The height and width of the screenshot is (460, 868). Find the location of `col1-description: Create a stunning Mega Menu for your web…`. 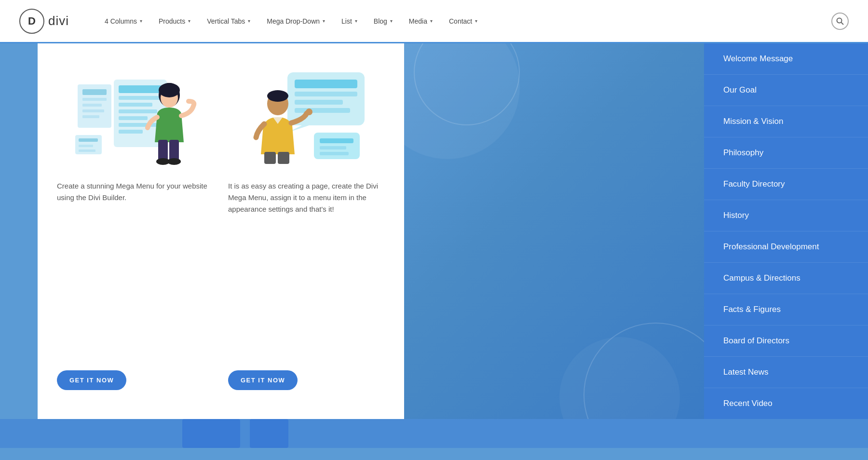

col1-description: Create a stunning Mega Menu for your web… is located at coordinates (135, 270).